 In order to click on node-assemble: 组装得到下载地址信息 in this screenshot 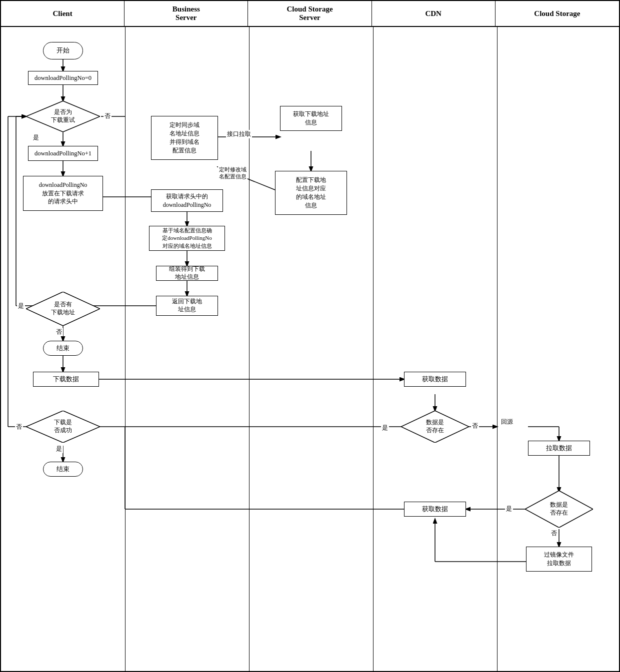, I will do `click(187, 273)`.